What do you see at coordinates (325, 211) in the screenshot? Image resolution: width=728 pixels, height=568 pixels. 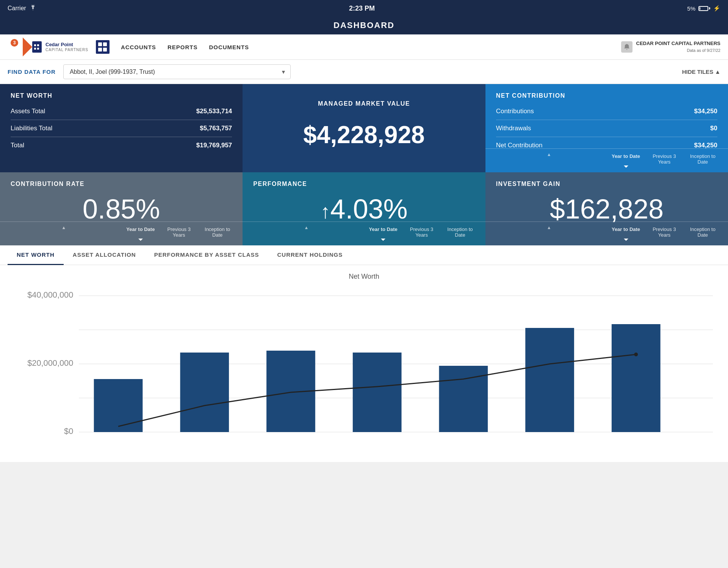 I see `performance-arrow: ↑` at bounding box center [325, 211].